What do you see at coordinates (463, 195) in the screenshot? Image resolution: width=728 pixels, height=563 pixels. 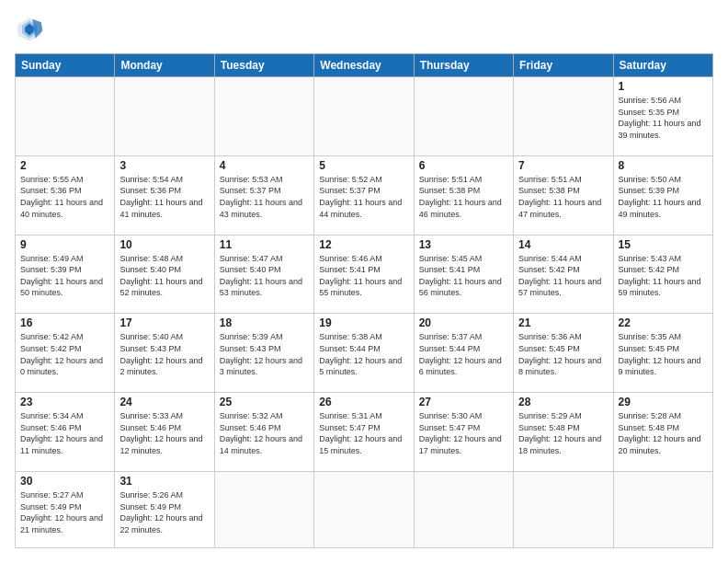 I see `day-cell: 6Sunrise: 5:51 AM Sunset: 5:38 PM Daylig…` at bounding box center [463, 195].